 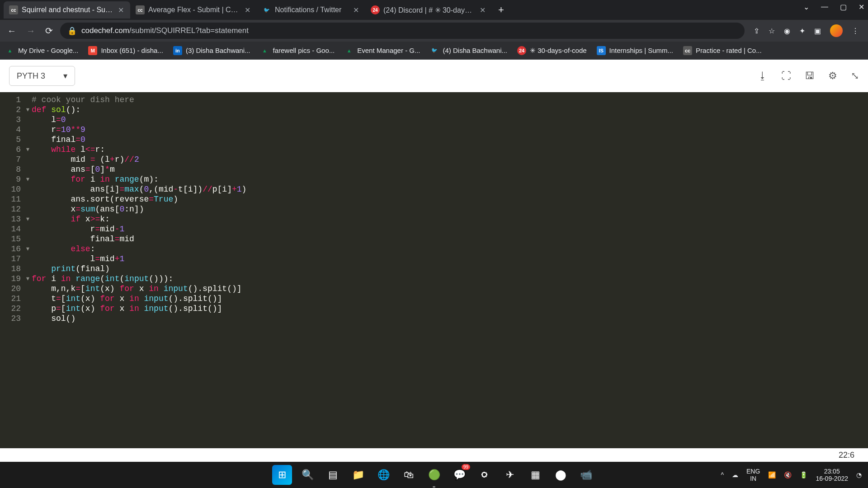 I want to click on editor-status-bar: 22:6, so click(x=434, y=455).